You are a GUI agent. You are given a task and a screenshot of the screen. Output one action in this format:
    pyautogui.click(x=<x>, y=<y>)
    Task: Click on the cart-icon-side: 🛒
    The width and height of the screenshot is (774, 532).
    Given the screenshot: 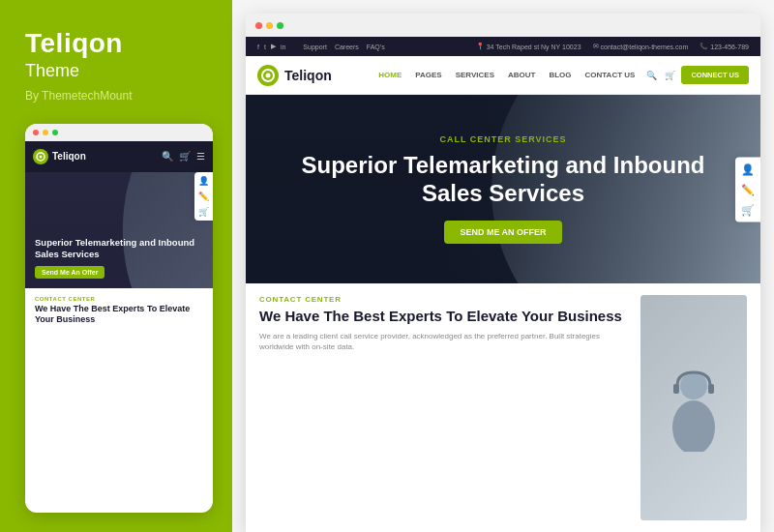 What is the action you would take?
    pyautogui.click(x=203, y=212)
    